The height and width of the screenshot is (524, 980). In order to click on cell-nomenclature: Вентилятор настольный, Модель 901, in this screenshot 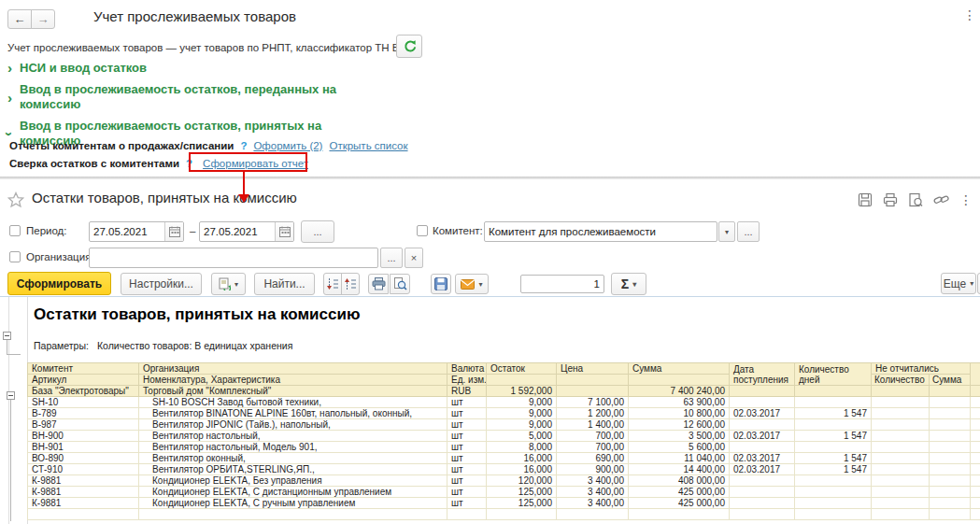, I will do `click(293, 447)`.